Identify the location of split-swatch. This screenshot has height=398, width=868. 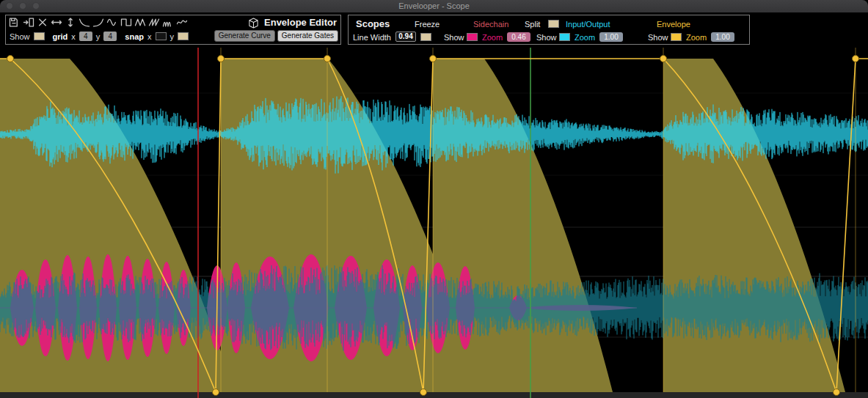
(553, 23).